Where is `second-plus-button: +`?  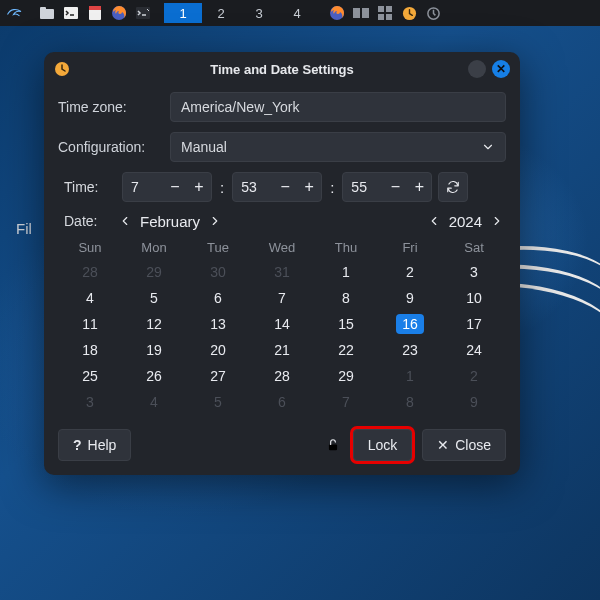 second-plus-button: + is located at coordinates (419, 187).